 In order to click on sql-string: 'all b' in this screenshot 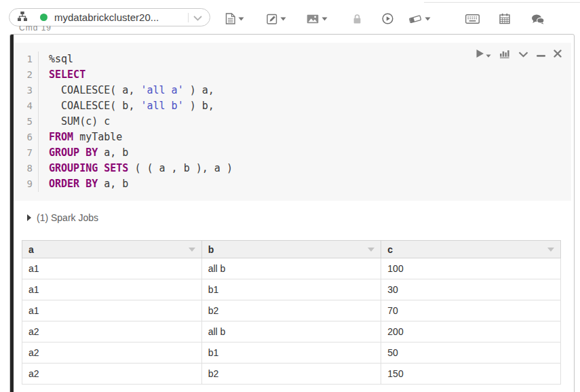, I will do `click(161, 106)`.